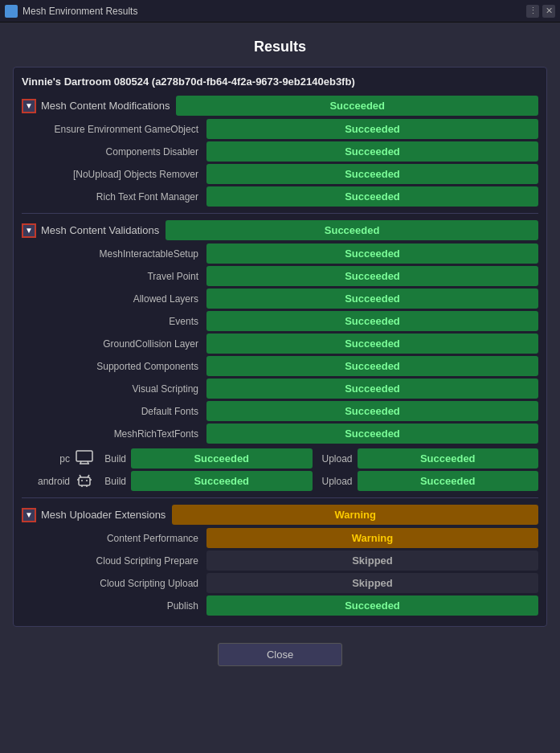 The image size is (560, 753). What do you see at coordinates (29, 515) in the screenshot?
I see `section-toggle-extensions: ▼` at bounding box center [29, 515].